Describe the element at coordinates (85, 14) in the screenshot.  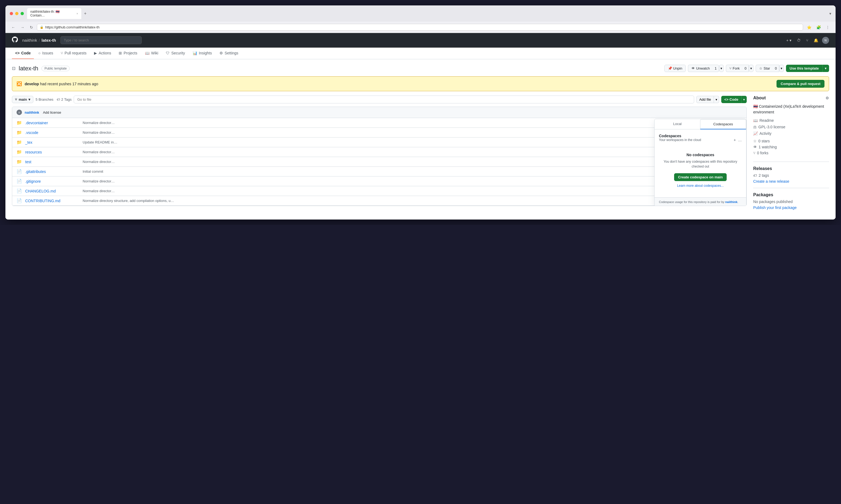
I see `new-tab-button: +` at that location.